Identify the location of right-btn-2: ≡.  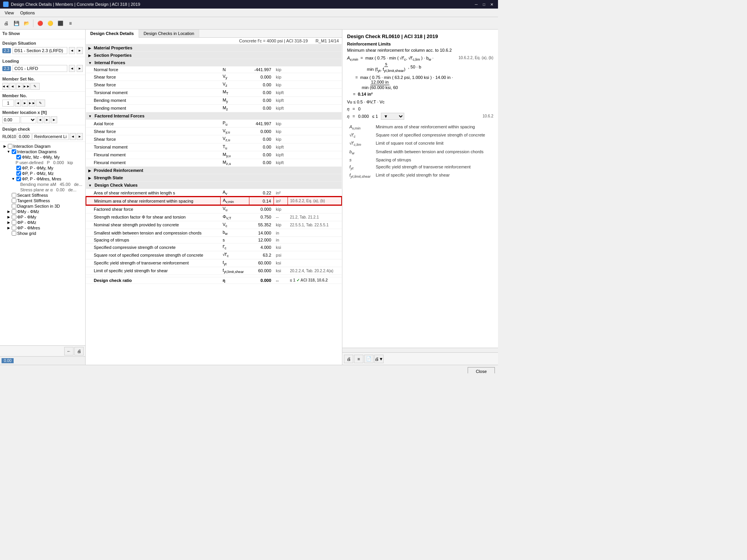
(359, 359).